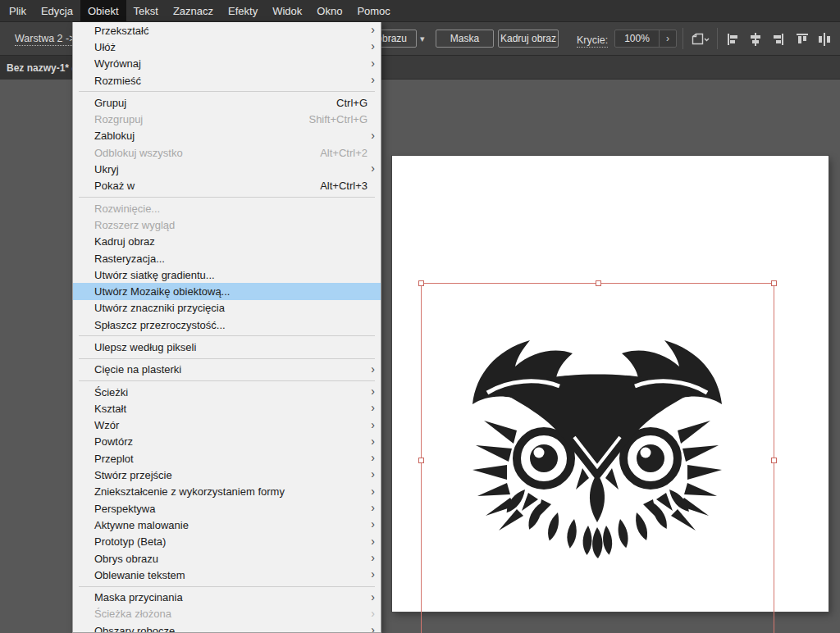  I want to click on opacity-label: Krycie:, so click(592, 41).